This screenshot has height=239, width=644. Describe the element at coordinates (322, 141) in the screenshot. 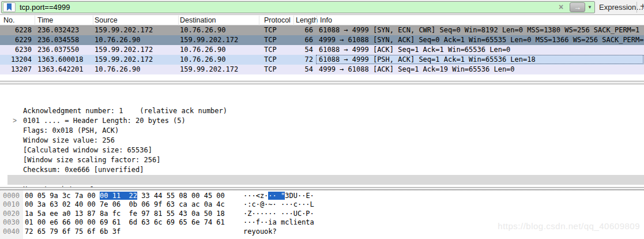

I see `detail-line: [Window size scaling factor: 256]` at that location.